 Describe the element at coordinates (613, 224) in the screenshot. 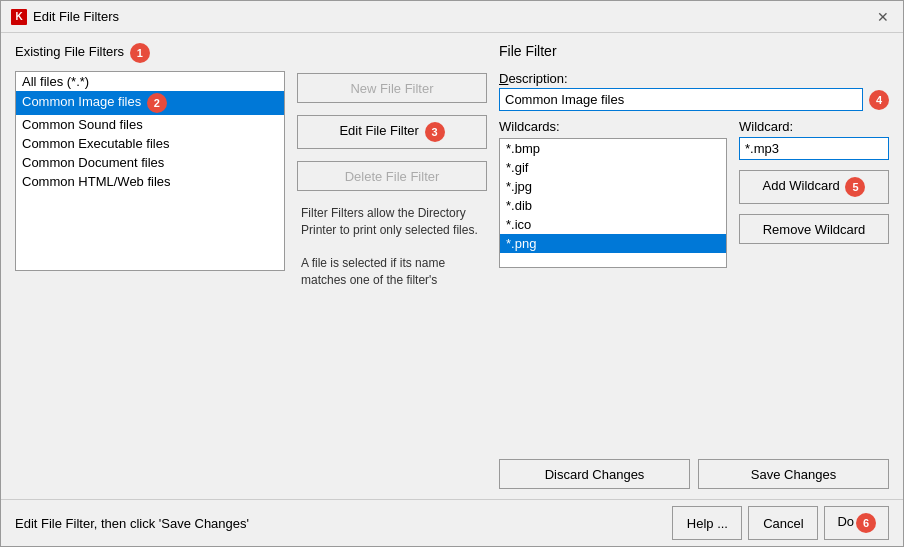

I see `wildcard-item-ico: *.ico` at that location.